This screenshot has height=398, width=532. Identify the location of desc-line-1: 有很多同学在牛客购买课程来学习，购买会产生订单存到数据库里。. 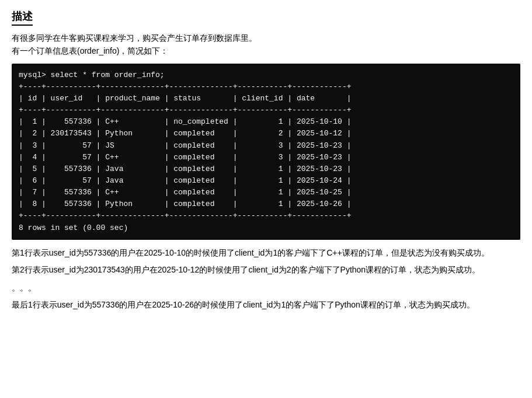
(266, 38).